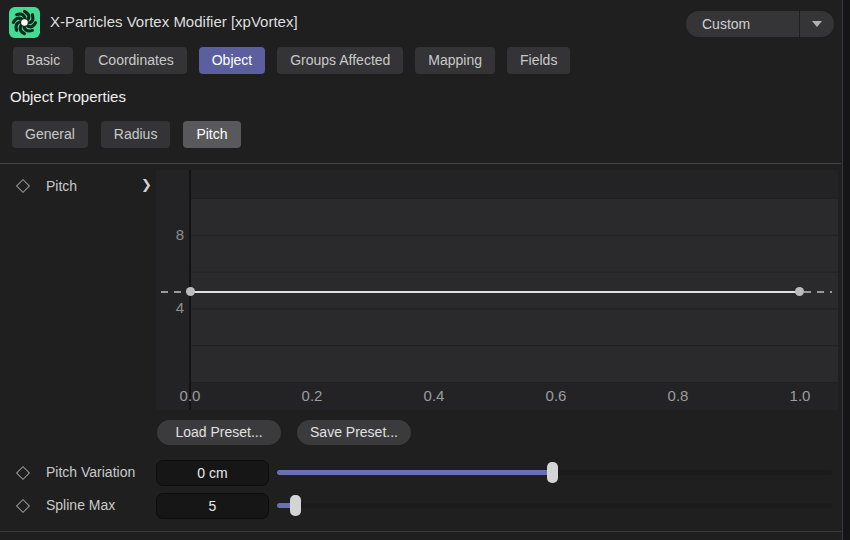  What do you see at coordinates (174, 292) in the screenshot?
I see `spline-extension-dash-left` at bounding box center [174, 292].